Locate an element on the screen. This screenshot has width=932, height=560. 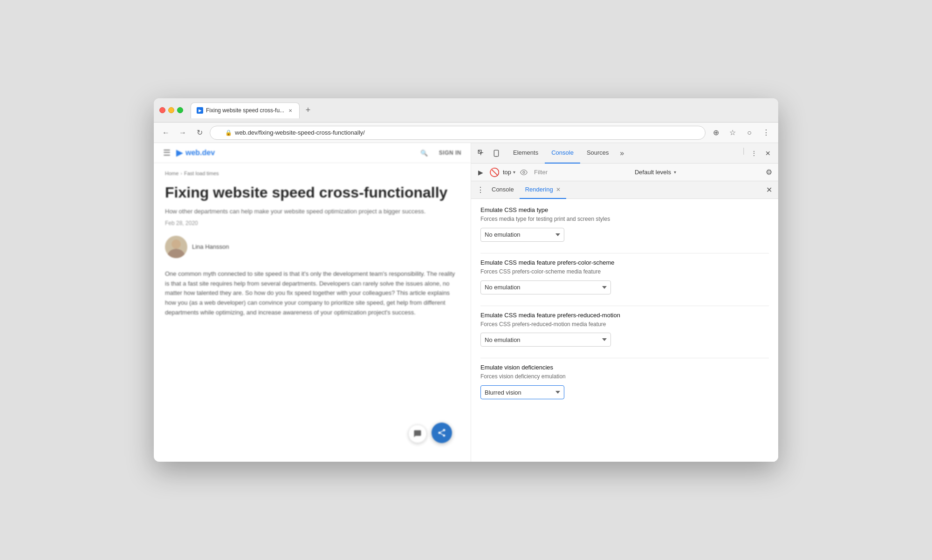
breadcrumb-section: Fast load times is located at coordinates (201, 173).